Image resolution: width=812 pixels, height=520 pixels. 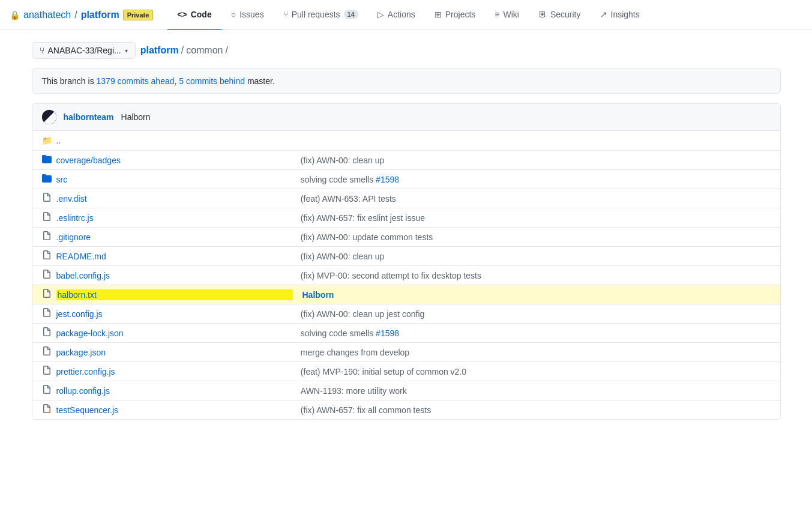 What do you see at coordinates (511, 14) in the screenshot?
I see `tab-wiki-label: Wiki` at bounding box center [511, 14].